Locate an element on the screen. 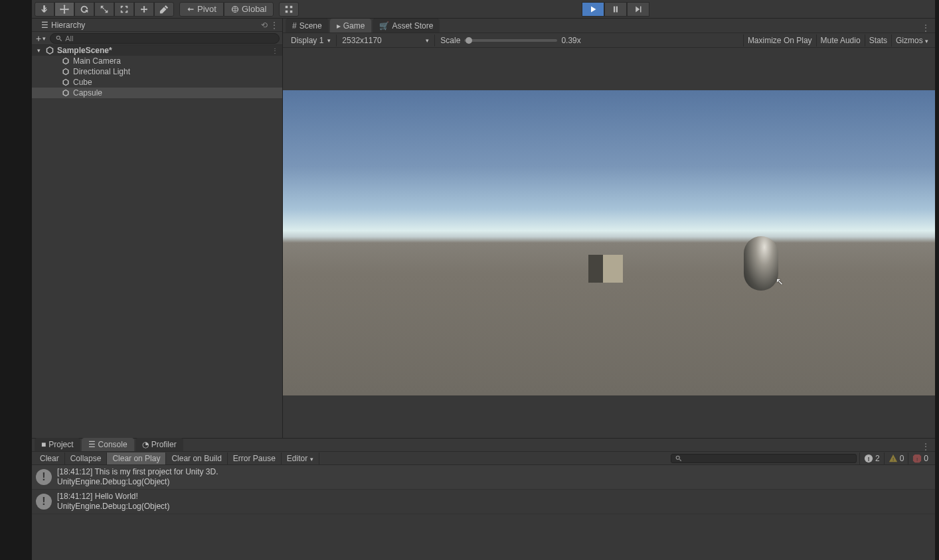 This screenshot has height=560, width=939. rotate-tool-button is located at coordinates (84, 9).